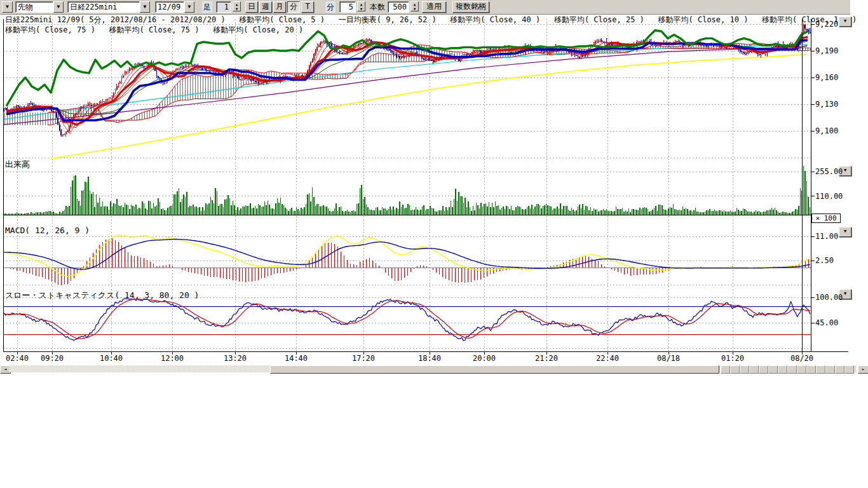 Image resolution: width=868 pixels, height=488 pixels. I want to click on time-tick-label: 08/18, so click(668, 358).